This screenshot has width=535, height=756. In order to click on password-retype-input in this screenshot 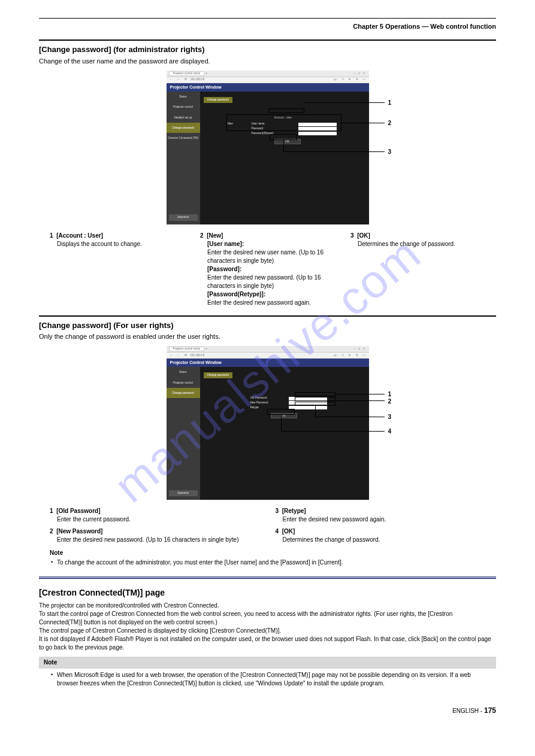, I will do `click(318, 133)`.